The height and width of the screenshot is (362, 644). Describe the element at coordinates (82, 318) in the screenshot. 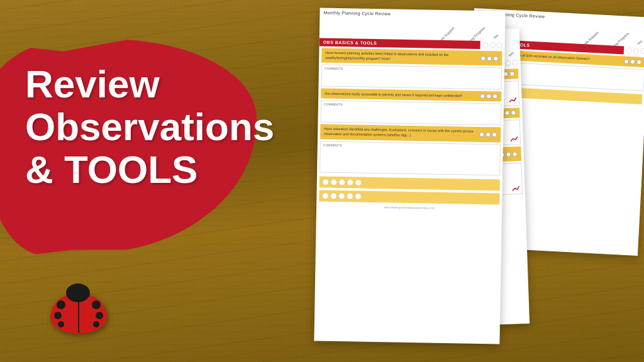

I see `ladybug-decoration` at that location.